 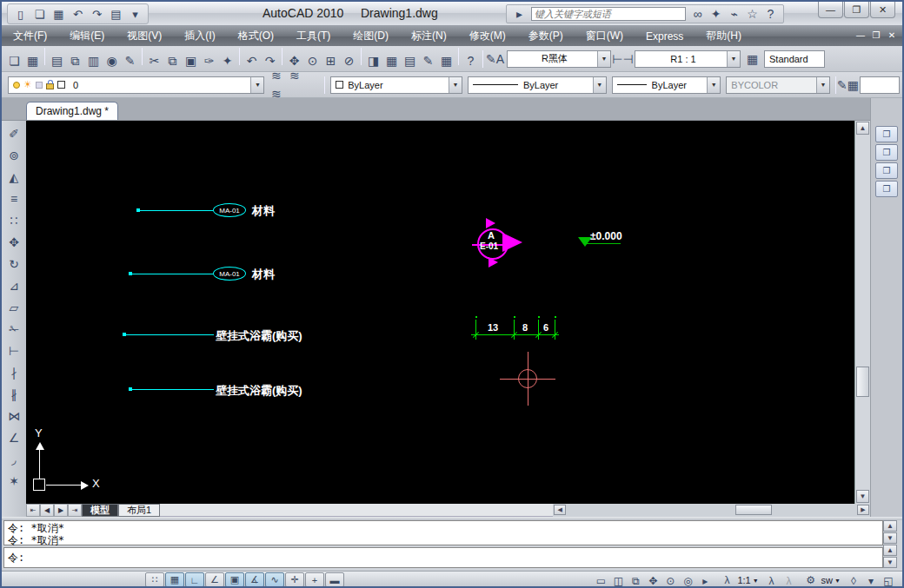 What do you see at coordinates (880, 85) in the screenshot?
I see `extra-combo` at bounding box center [880, 85].